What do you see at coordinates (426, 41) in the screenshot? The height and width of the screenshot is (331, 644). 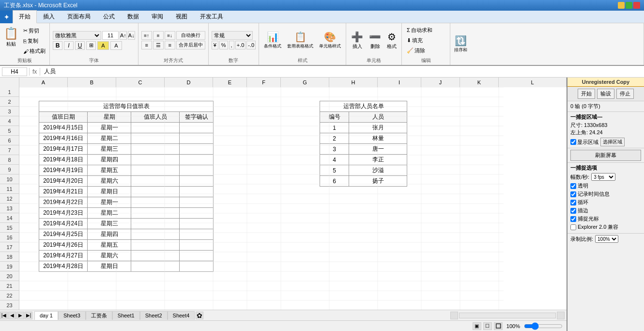 I see `fill-btn: ⬇填充` at bounding box center [426, 41].